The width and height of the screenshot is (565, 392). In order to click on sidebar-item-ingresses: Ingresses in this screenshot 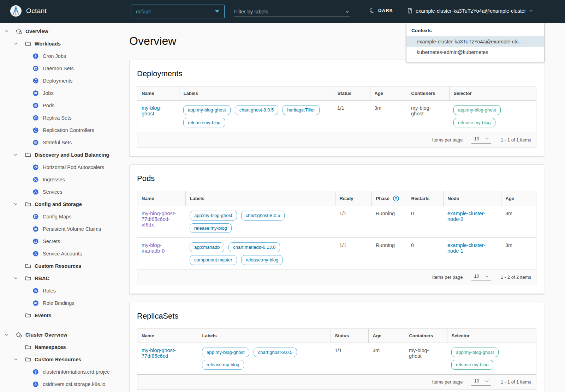, I will do `click(60, 179)`.